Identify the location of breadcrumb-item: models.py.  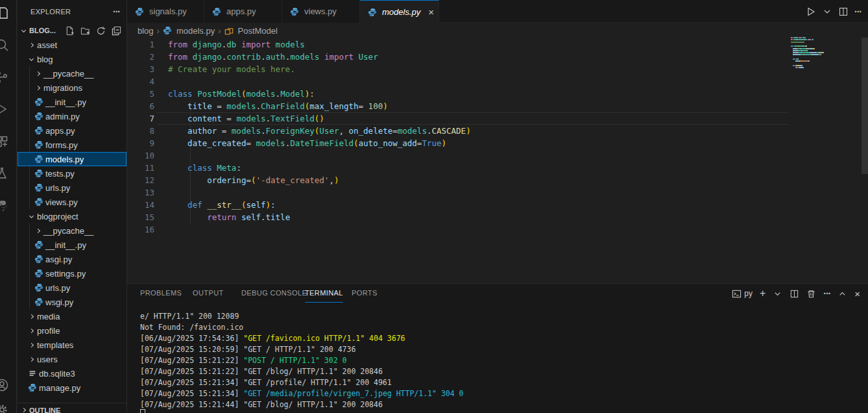
(196, 31).